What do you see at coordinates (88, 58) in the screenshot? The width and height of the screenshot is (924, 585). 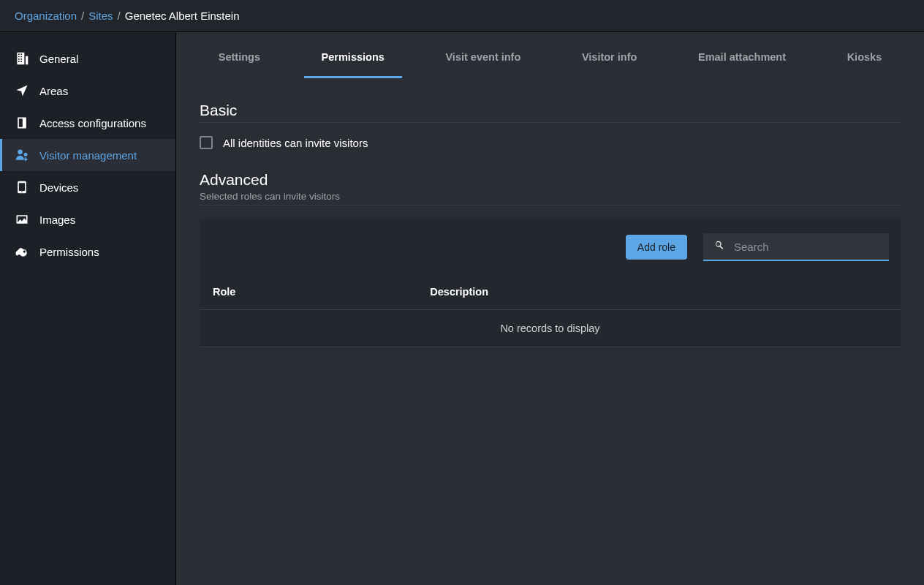 I see `sidebar-item-general: General` at bounding box center [88, 58].